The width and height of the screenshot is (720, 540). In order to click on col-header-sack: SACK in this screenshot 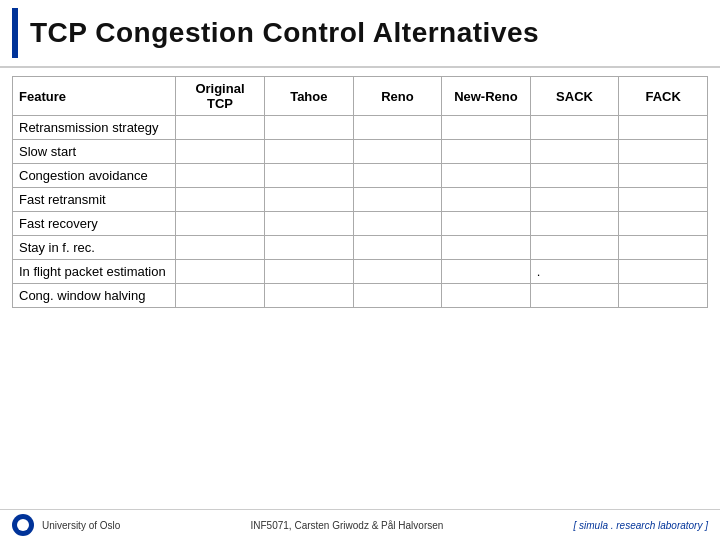, I will do `click(574, 96)`.